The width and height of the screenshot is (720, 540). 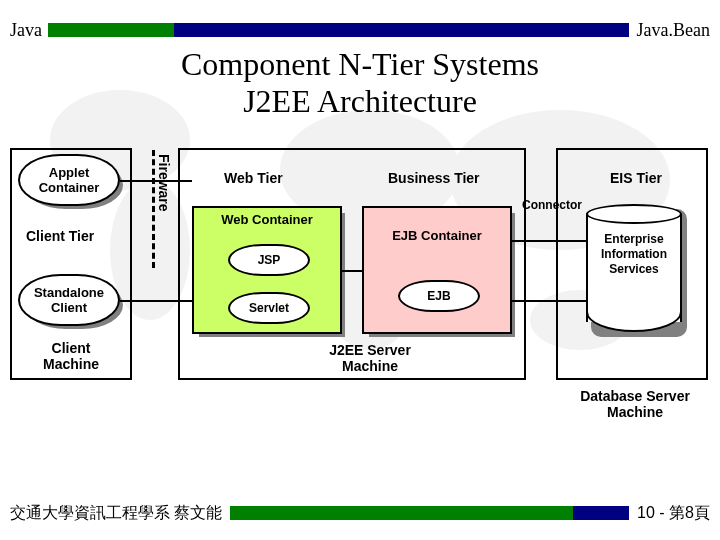 I want to click on client-tier-label: Client Tier, so click(x=60, y=236).